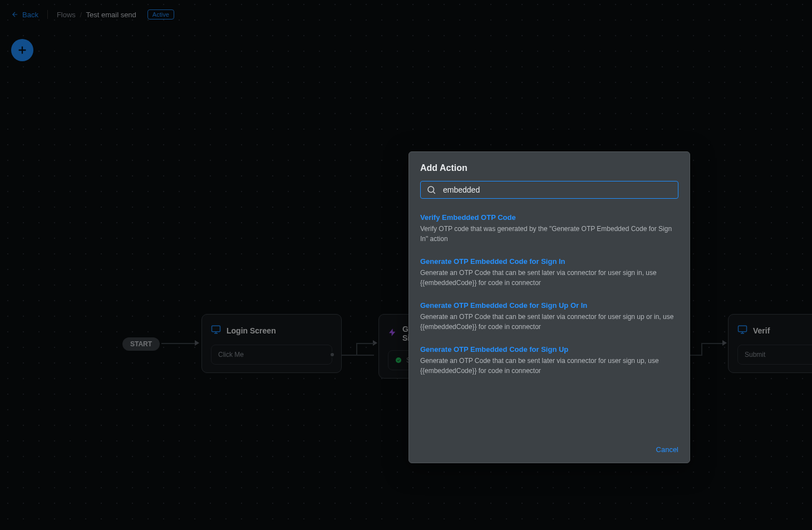  Describe the element at coordinates (549, 217) in the screenshot. I see `action-title: Verify Embedded OTP Code` at that location.